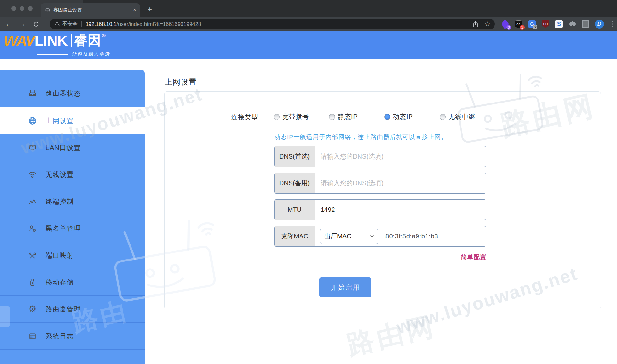 This screenshot has width=617, height=364. Describe the element at coordinates (32, 228) in the screenshot. I see `user-block-icon` at that location.